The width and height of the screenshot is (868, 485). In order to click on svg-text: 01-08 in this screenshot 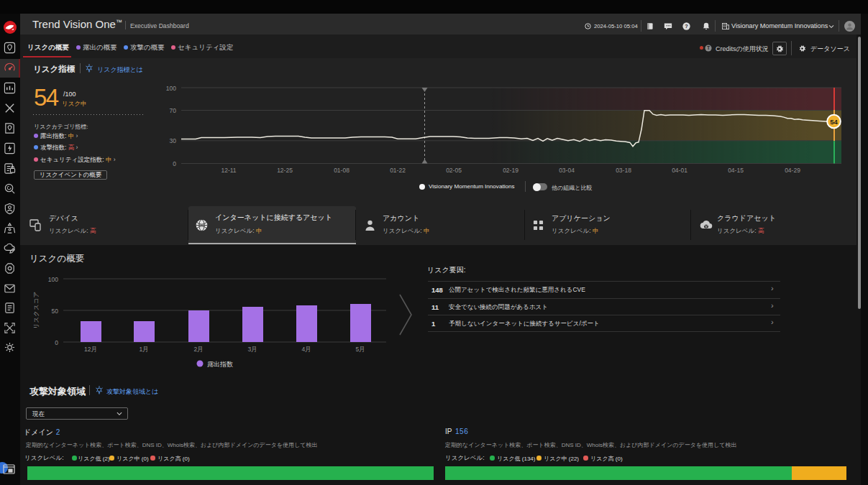, I will do `click(342, 170)`.